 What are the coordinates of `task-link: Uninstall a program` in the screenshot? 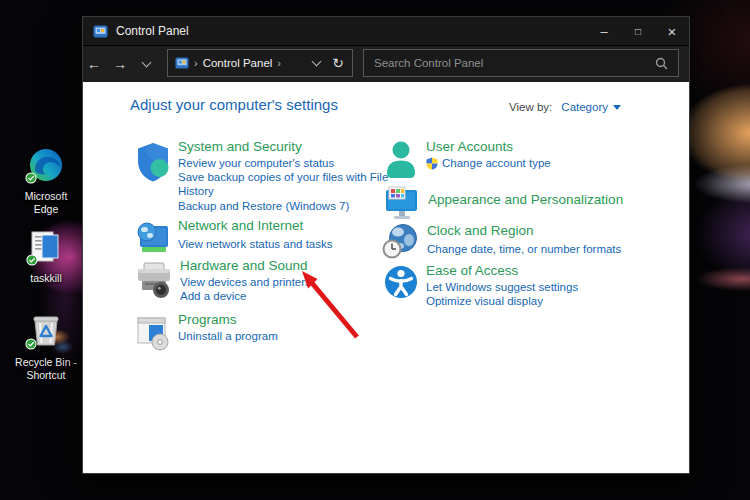 It's located at (284, 336).